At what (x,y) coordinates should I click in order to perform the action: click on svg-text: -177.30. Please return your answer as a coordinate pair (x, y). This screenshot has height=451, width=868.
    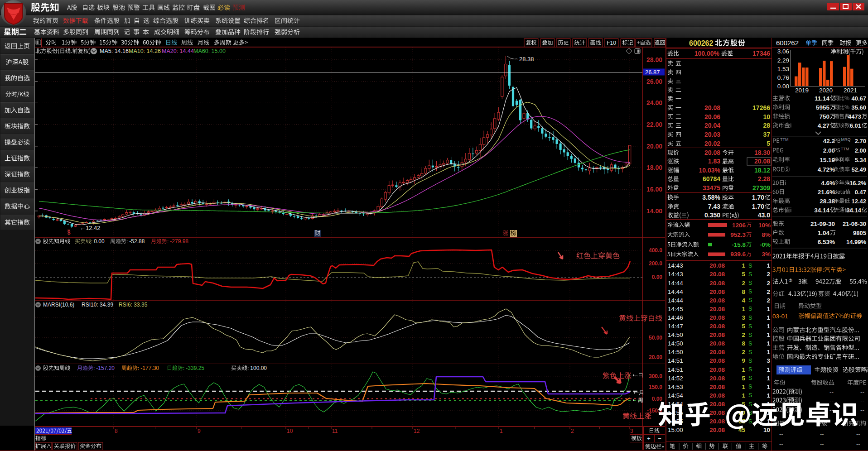
    Looking at the image, I should click on (149, 368).